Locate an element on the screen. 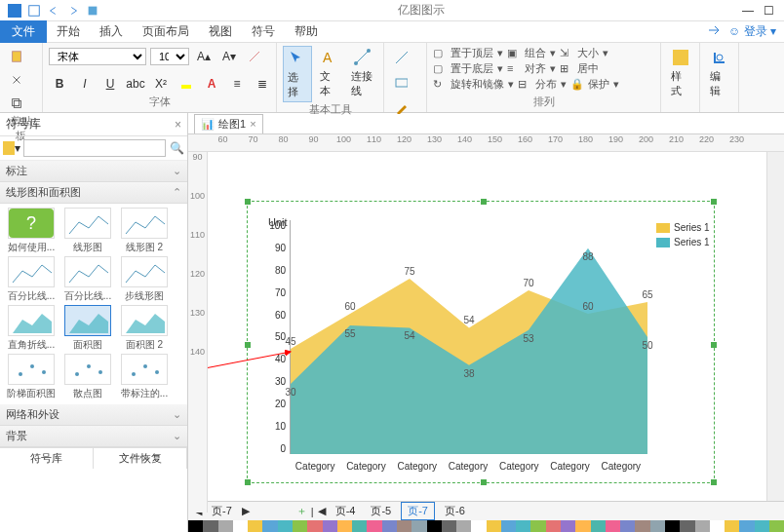  distribute-icon: ⊟ is located at coordinates (525, 85).